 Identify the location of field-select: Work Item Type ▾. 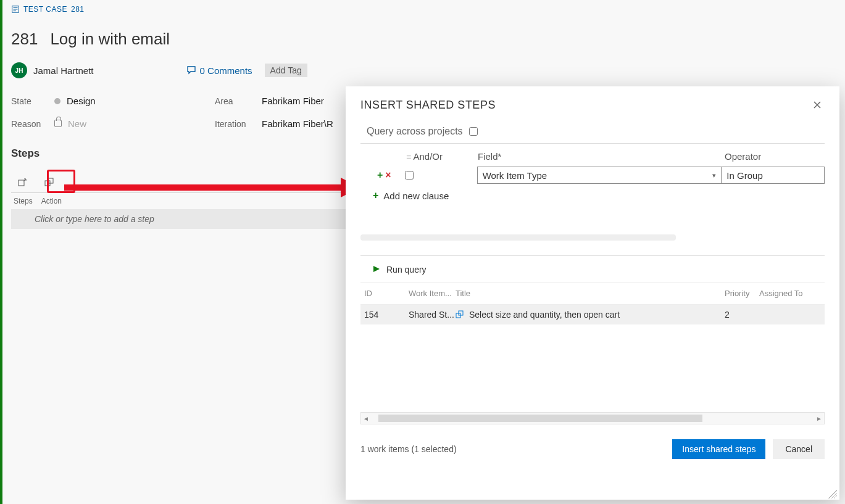
(600, 175).